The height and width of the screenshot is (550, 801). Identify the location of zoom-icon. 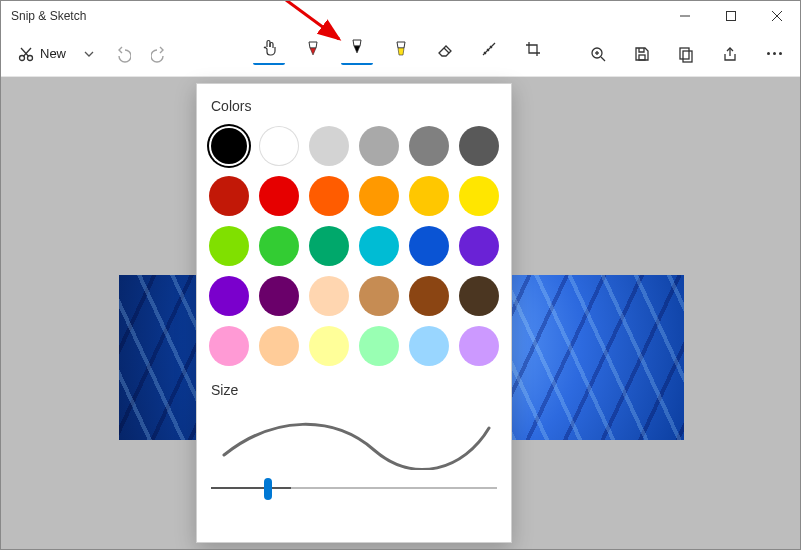
(598, 54).